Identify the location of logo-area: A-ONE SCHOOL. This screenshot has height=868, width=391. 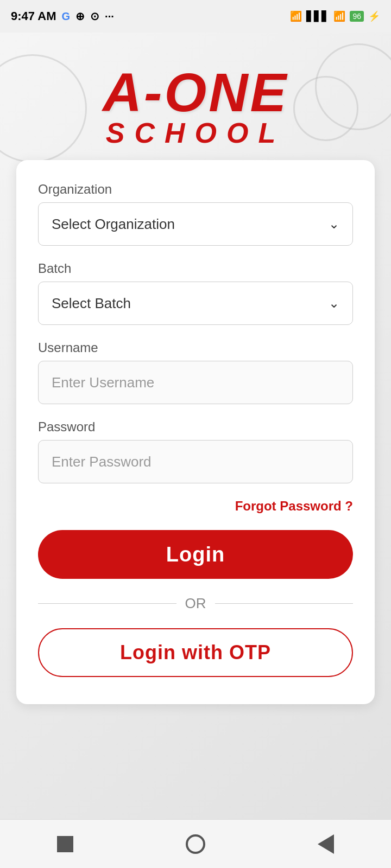
(195, 97).